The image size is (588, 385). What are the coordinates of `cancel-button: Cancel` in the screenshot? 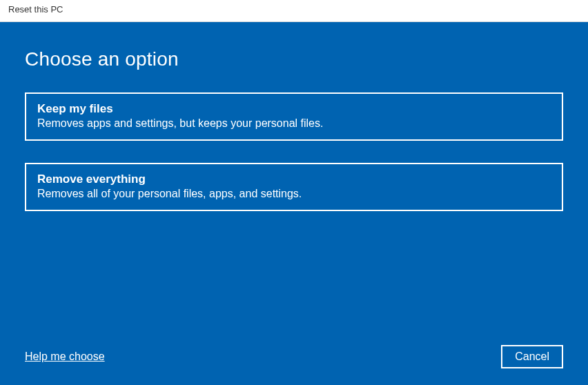 It's located at (532, 357).